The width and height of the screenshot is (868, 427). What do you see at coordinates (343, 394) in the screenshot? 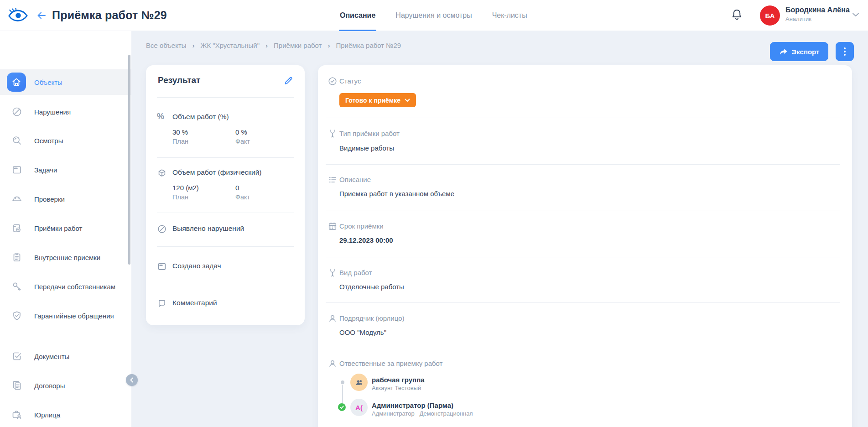
I see `timeline-line` at bounding box center [343, 394].